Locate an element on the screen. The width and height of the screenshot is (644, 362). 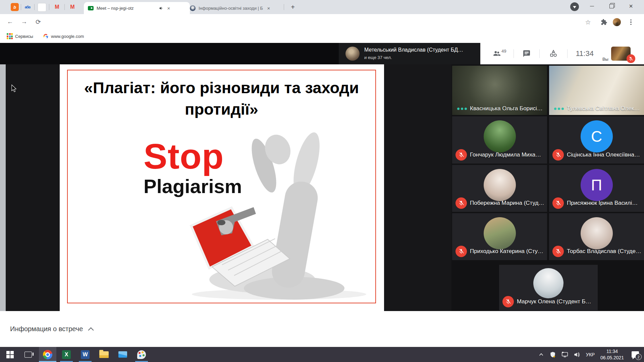
bookmark-star-icon: ☆ is located at coordinates (588, 22).